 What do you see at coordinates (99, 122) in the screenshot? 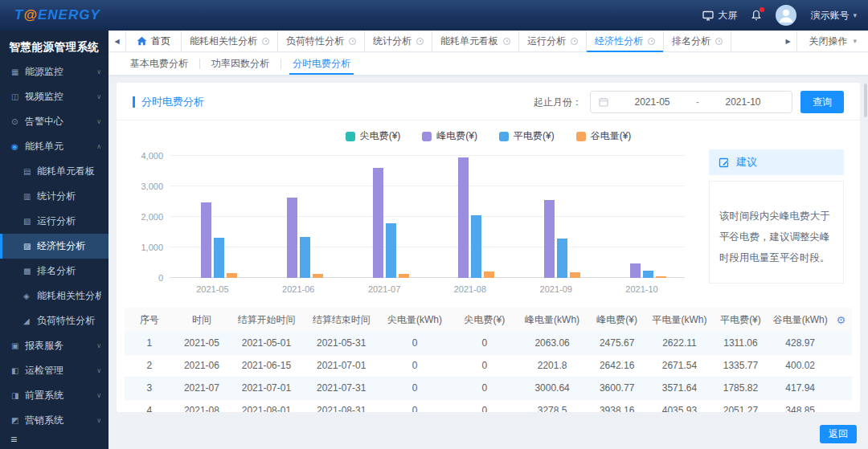
I see `chevron-down-icon: ∨` at bounding box center [99, 122].